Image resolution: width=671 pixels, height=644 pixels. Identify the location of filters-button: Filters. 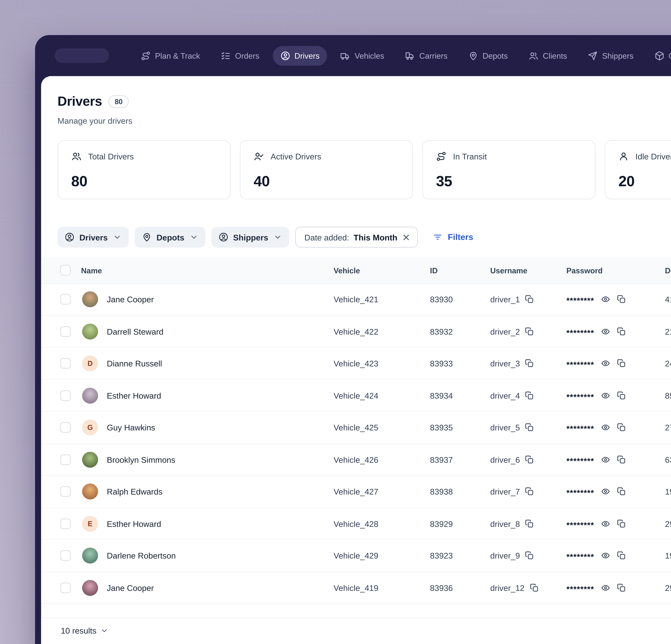
(453, 237).